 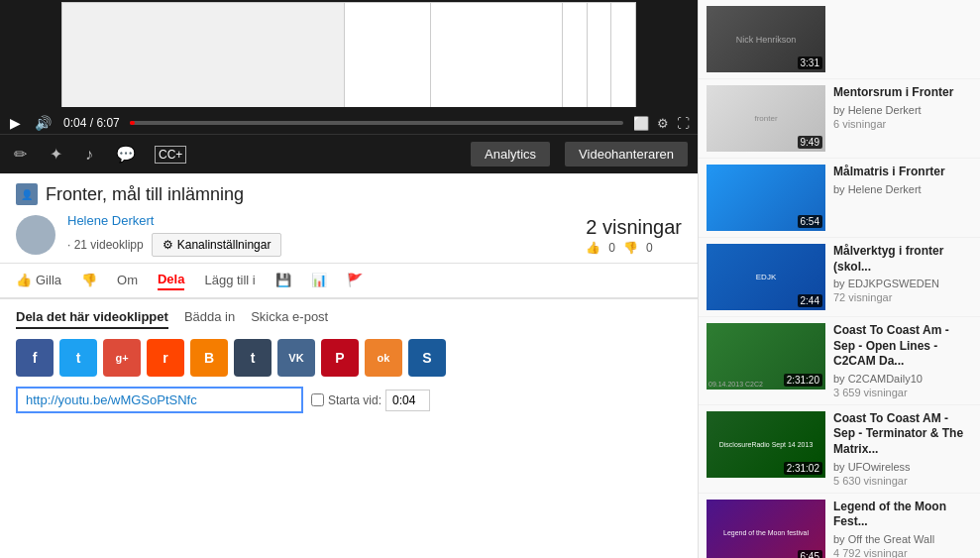 What do you see at coordinates (283, 281) in the screenshot?
I see `tab-save-icon: 💾` at bounding box center [283, 281].